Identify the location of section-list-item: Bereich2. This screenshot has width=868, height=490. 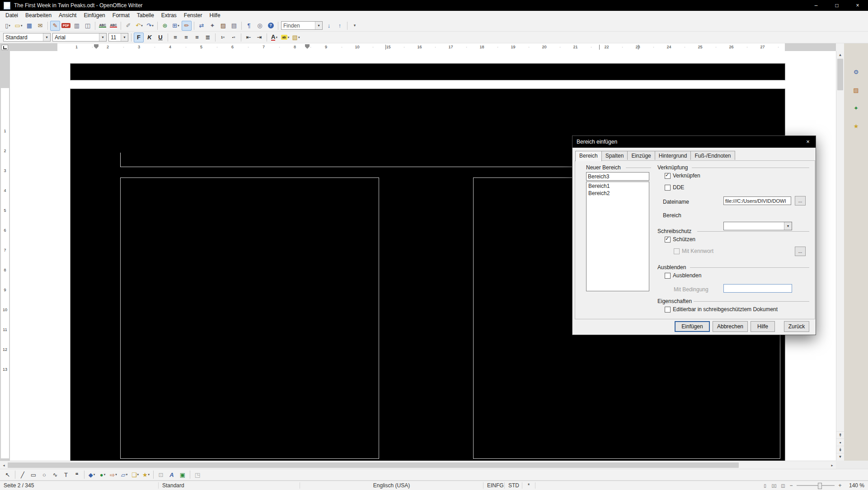
(618, 193).